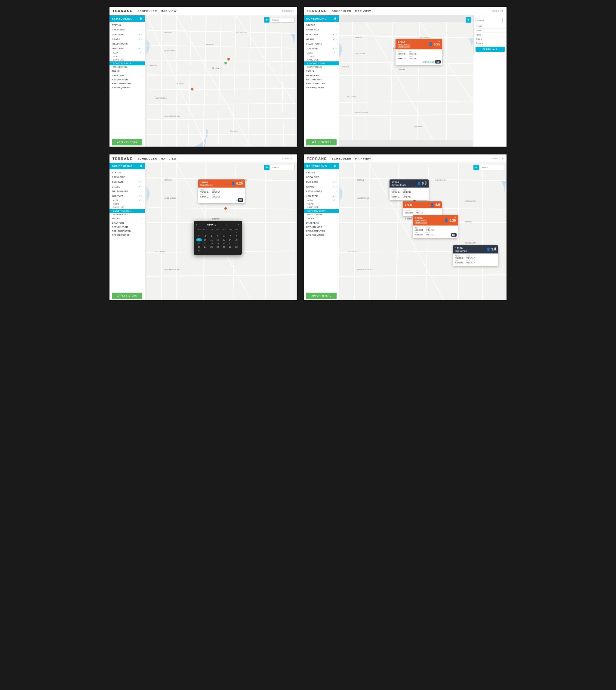  I want to click on sidebar-precomputed-4: PRE-COMPUTED, so click(322, 231).